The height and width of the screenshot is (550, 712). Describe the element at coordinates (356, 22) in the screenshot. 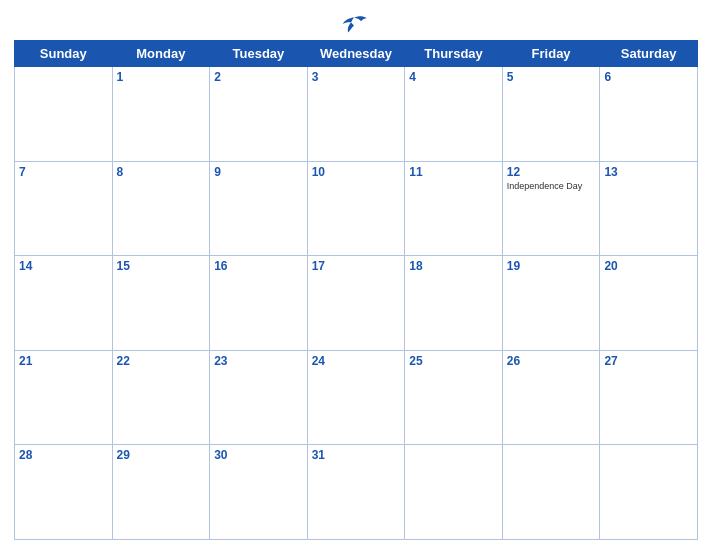

I see `calendar-header` at that location.